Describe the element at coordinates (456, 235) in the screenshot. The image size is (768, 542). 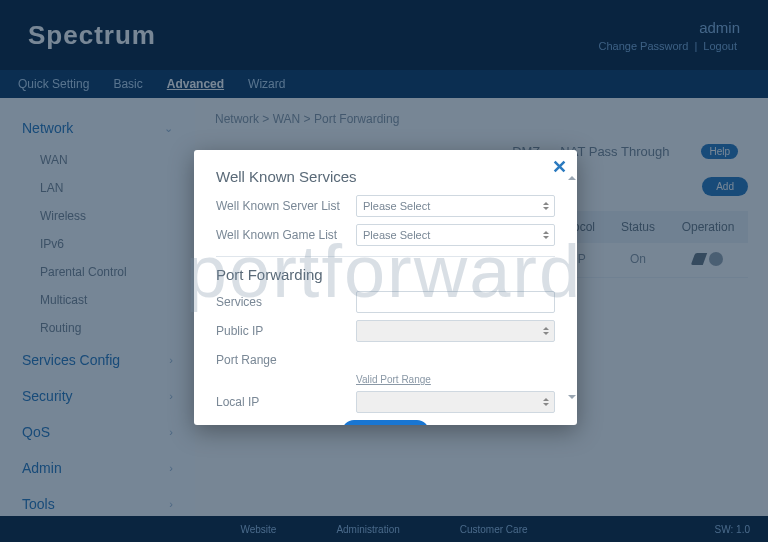
I see `game-list-select: Please Select` at that location.